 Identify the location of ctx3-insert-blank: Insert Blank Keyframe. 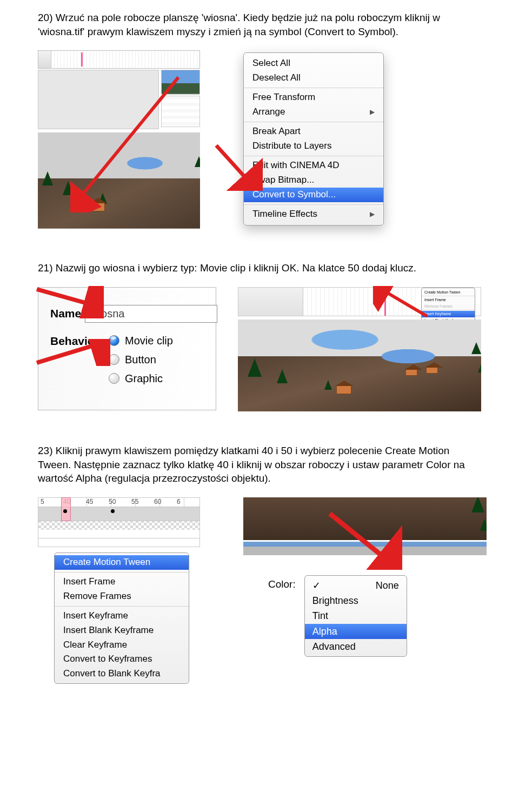
(122, 630).